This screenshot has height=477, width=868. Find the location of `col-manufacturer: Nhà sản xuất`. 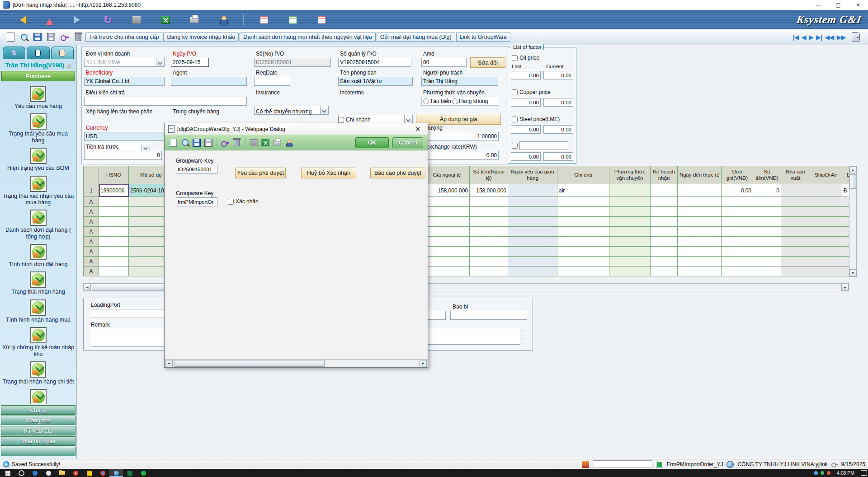

col-manufacturer: Nhà sản xuất is located at coordinates (796, 175).